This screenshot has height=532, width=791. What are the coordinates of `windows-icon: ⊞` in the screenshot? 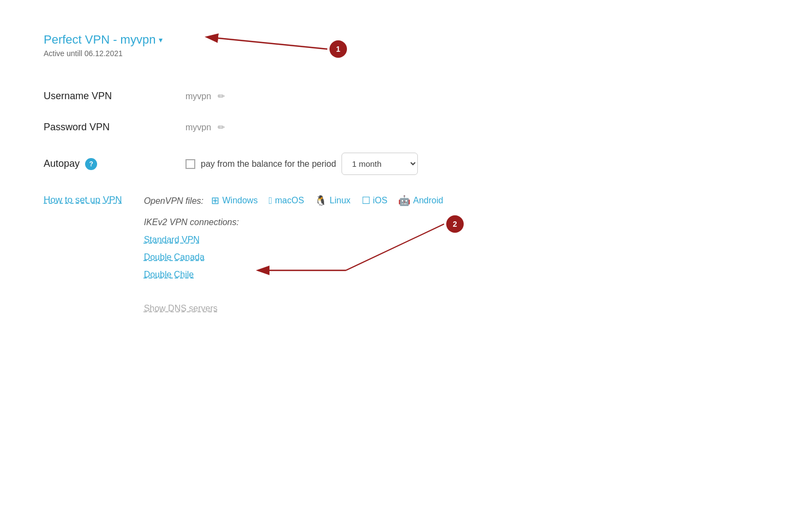 It's located at (215, 201).